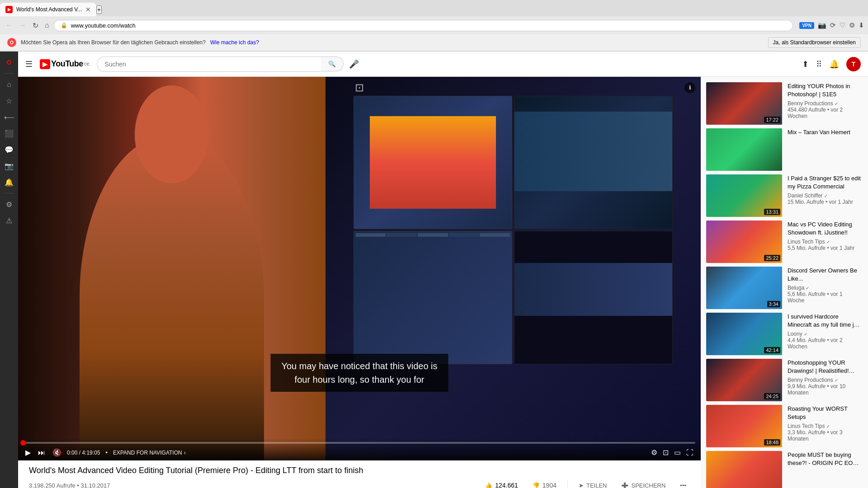 The width and height of the screenshot is (868, 488). I want to click on sidebar-home-icon: ⌂, so click(9, 84).